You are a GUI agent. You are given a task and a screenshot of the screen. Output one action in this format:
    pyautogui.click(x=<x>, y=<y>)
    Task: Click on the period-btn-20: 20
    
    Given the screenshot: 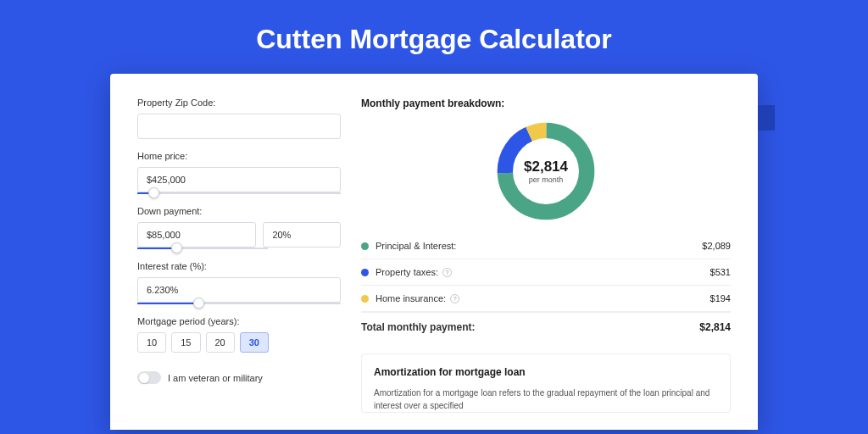 What is the action you would take?
    pyautogui.click(x=220, y=342)
    